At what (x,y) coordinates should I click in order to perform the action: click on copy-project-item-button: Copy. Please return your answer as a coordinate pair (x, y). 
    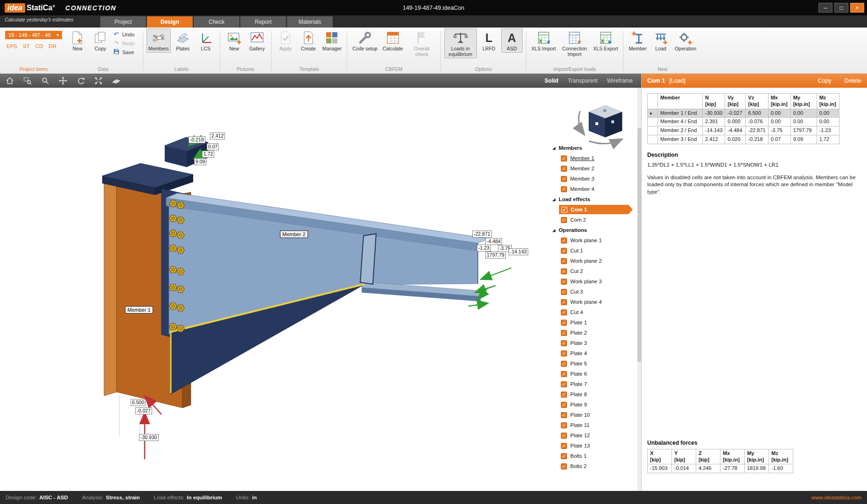
    Looking at the image, I should click on (100, 41).